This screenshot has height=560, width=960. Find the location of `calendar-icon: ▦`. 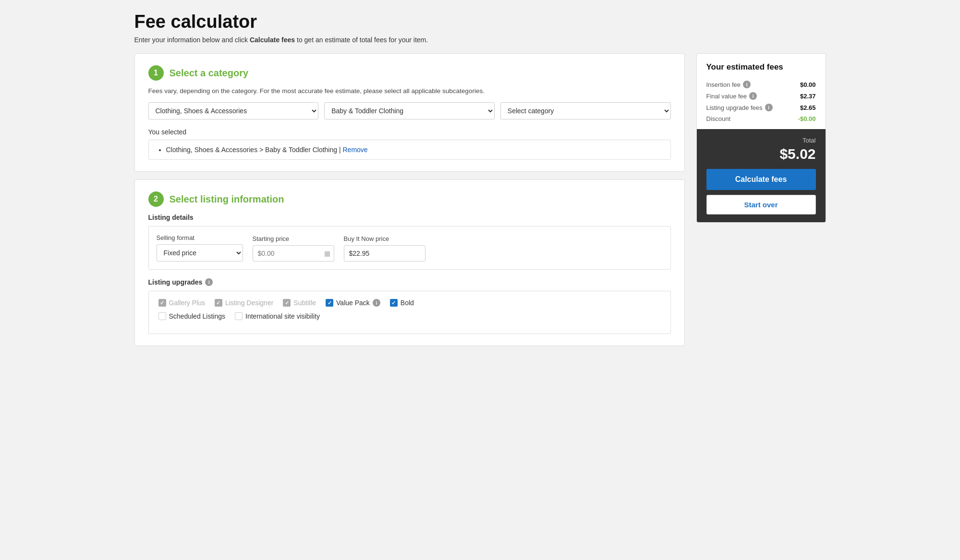

calendar-icon: ▦ is located at coordinates (328, 253).